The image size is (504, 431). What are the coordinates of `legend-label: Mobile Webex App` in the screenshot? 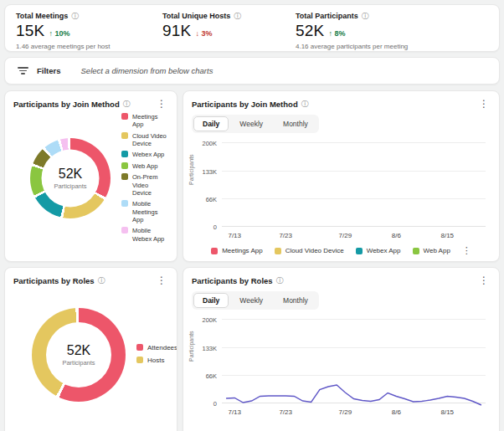 It's located at (151, 234).